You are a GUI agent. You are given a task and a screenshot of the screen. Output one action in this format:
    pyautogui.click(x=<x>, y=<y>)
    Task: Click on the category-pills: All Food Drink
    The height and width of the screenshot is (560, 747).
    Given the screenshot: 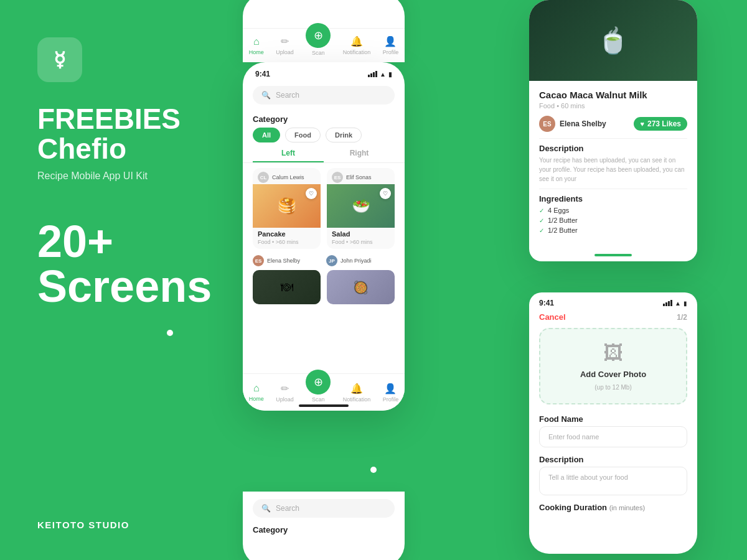 What is the action you would take?
    pyautogui.click(x=324, y=138)
    